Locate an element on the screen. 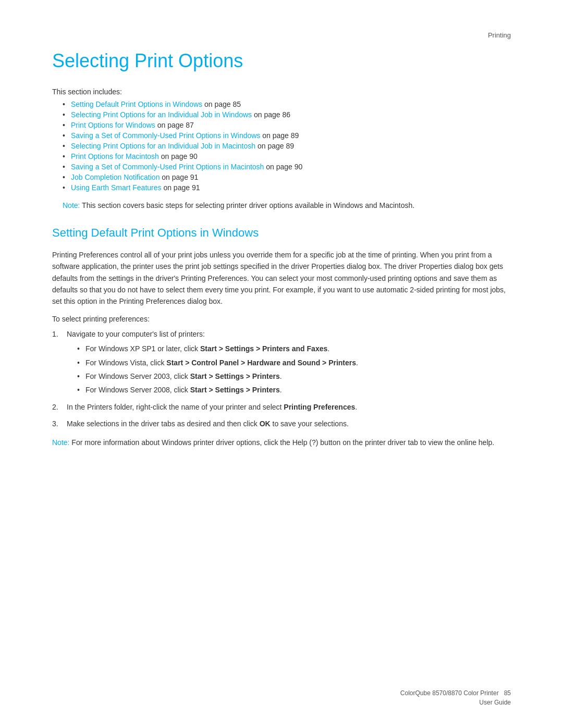 Image resolution: width=563 pixels, height=728 pixels. toc-link-2: Selecting Print Options for an Individua… is located at coordinates (162, 115).